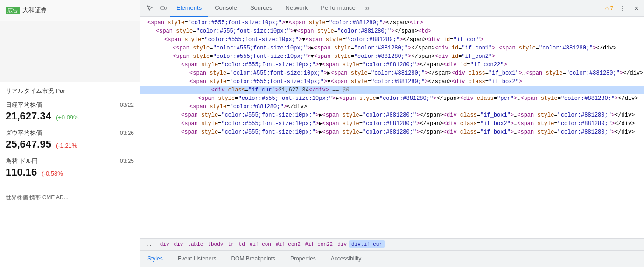 This screenshot has height=267, width=644. What do you see at coordinates (216, 244) in the screenshot?
I see `breadcrumb-item: tbody` at bounding box center [216, 244].